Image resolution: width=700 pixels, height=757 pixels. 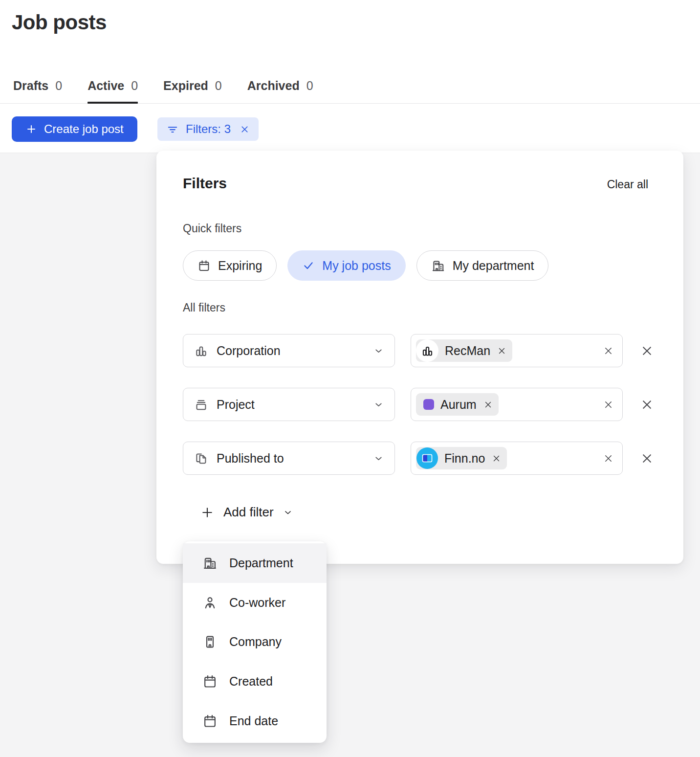 What do you see at coordinates (308, 266) in the screenshot?
I see `check-icon` at bounding box center [308, 266].